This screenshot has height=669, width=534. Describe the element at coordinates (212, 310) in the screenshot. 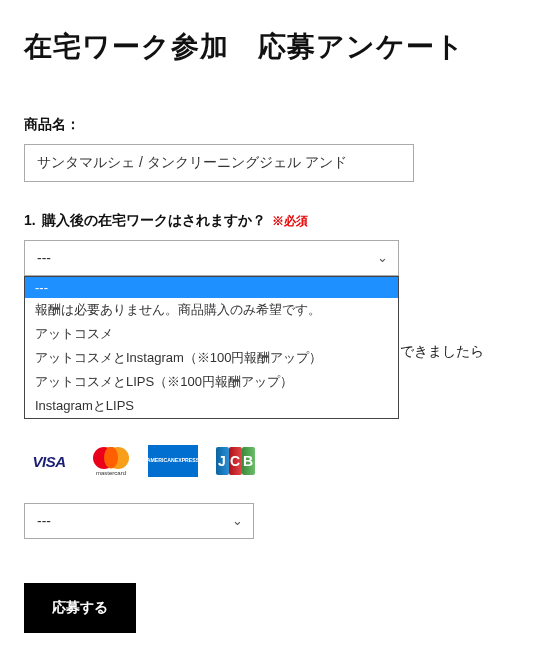

I see `q1-option: 報酬は必要ありません。商品購入のみ希望です。` at that location.